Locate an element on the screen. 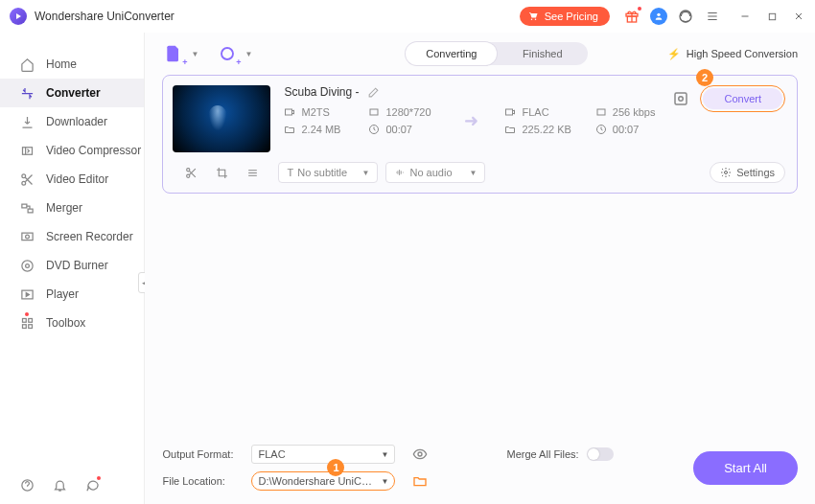  cart-icon is located at coordinates (533, 16).